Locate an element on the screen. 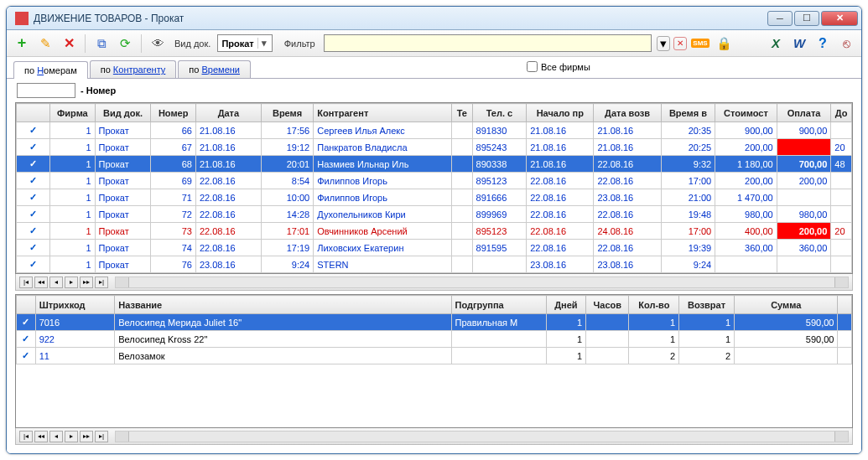 This screenshot has width=868, height=460. table-row: 1Прокат6922.08.168:54Филиппов Игорь89512… is located at coordinates (434, 181).